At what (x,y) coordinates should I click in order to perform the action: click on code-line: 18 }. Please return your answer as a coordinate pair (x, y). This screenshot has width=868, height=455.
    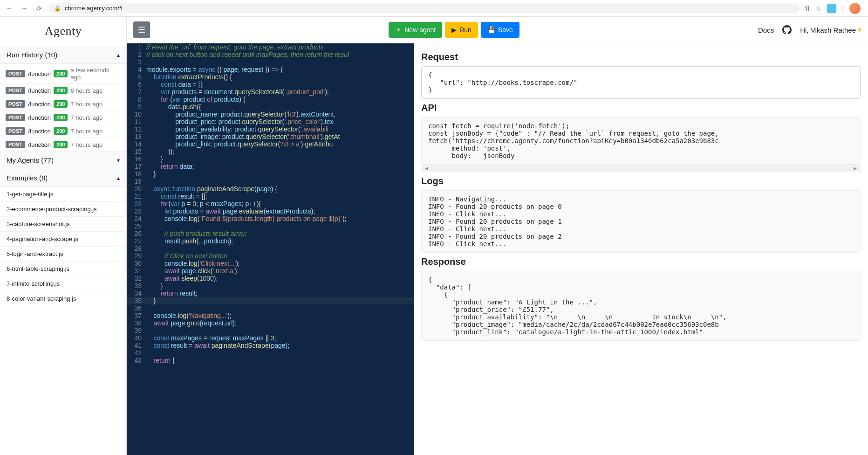
    Looking at the image, I should click on (270, 174).